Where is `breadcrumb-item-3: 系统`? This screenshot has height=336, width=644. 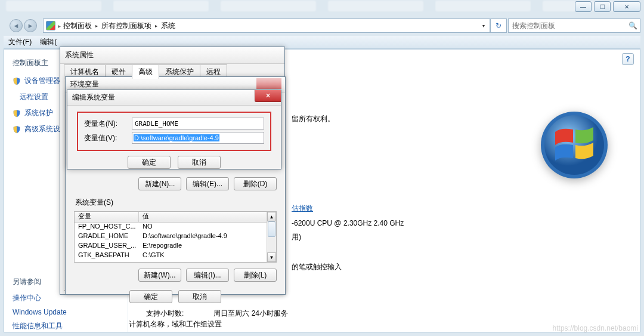 breadcrumb-item-3: 系统 is located at coordinates (168, 26).